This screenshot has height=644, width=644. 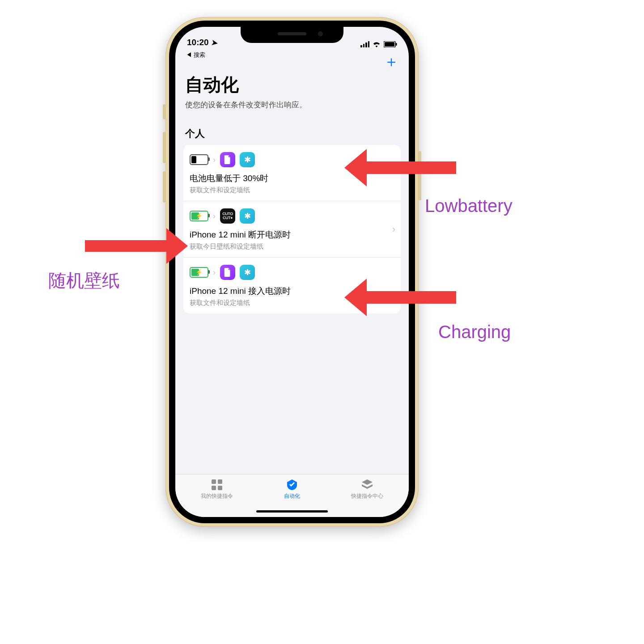 What do you see at coordinates (292, 229) in the screenshot?
I see `automation-row-disconnect-power: ⚡ › CUTOCUT● ✱ iPhone 12 mini 断开电源时 获取今日…` at bounding box center [292, 229].